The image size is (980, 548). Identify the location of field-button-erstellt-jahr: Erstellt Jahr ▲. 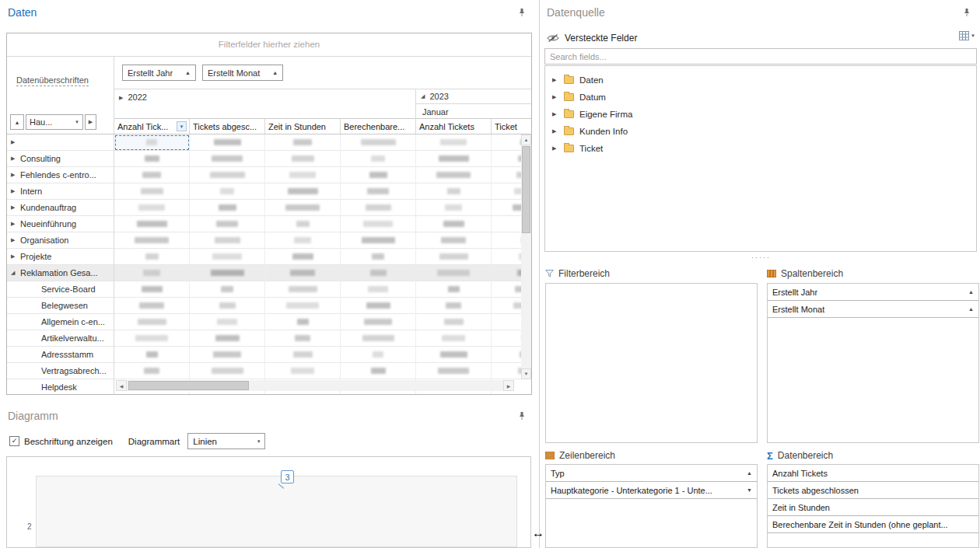
(159, 73).